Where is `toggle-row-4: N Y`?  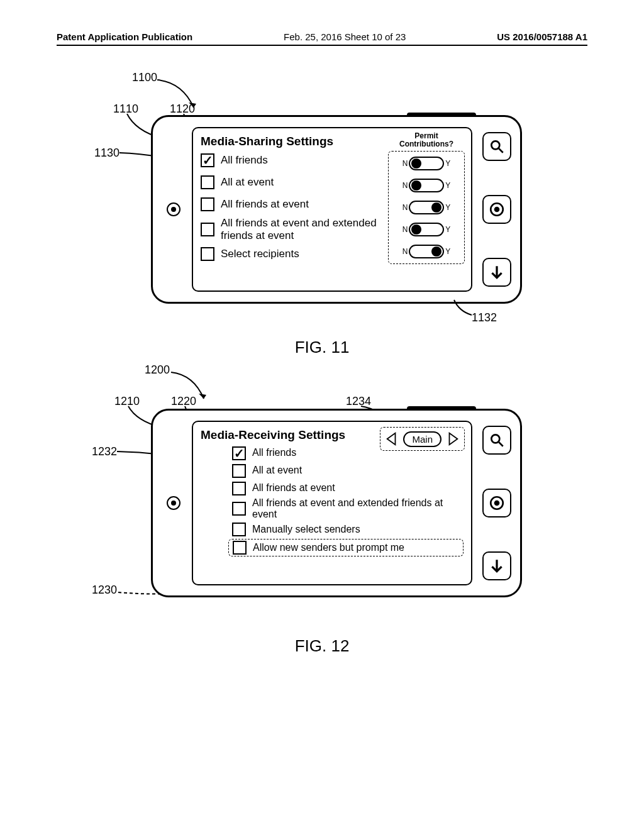
toggle-row-4: N Y is located at coordinates (426, 252).